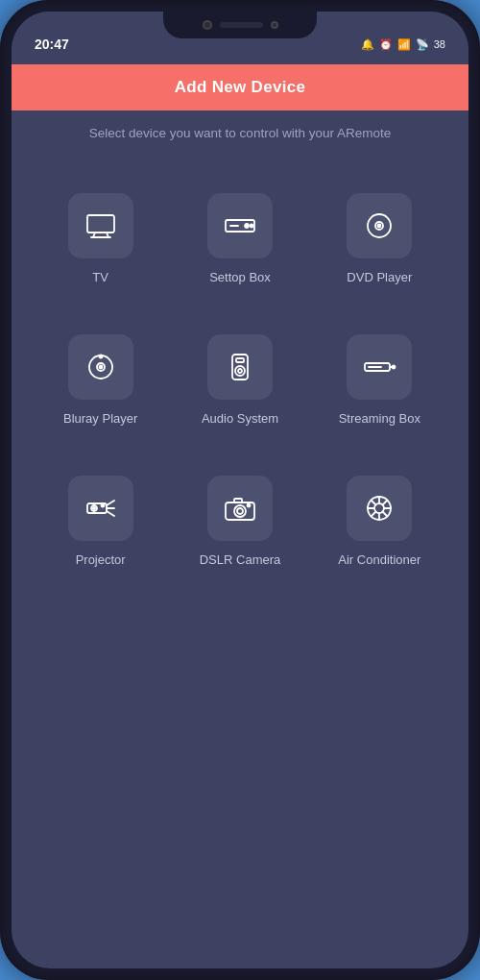  Describe the element at coordinates (100, 523) in the screenshot. I see `device-projector: Projector` at that location.